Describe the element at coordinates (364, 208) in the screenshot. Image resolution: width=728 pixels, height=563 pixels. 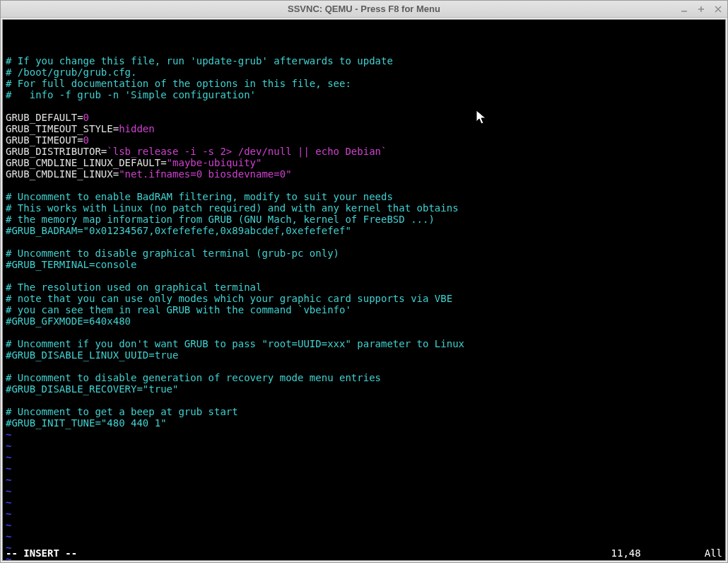
I see `file-line: # This works with Linux (no patch requir…` at that location.